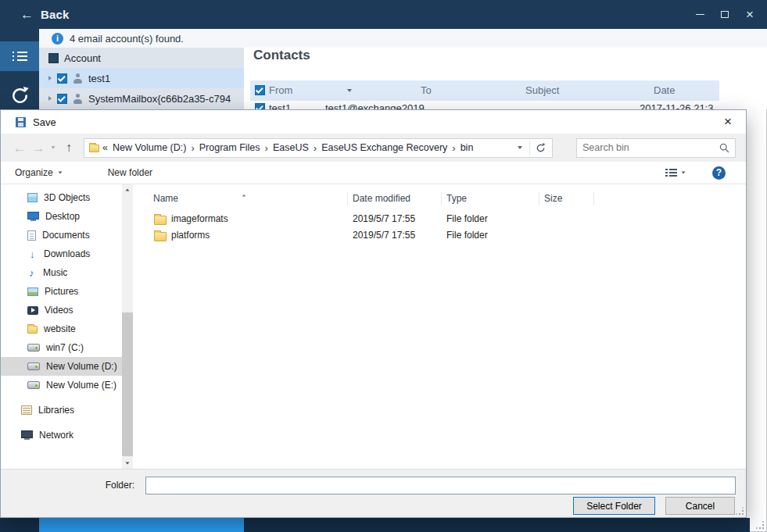 The height and width of the screenshot is (532, 767). I want to click on breadcrumb-segment: EaseUS Exchange Recovery, so click(385, 148).